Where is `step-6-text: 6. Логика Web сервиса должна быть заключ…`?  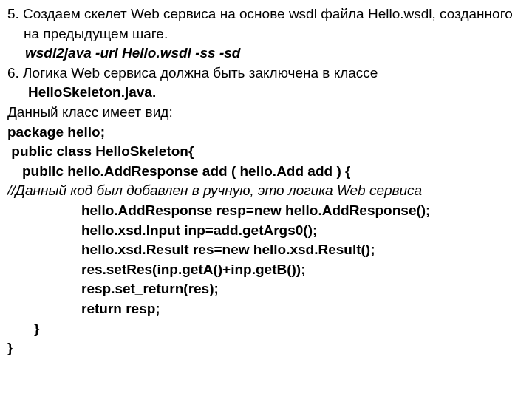
step-6-text: 6. Логика Web сервиса должна быть заключ… is located at coordinates (266, 74).